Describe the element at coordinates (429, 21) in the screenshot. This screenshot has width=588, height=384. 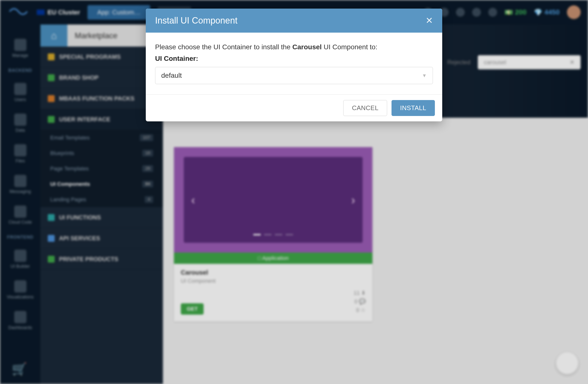
I see `close-icon: ✕` at that location.